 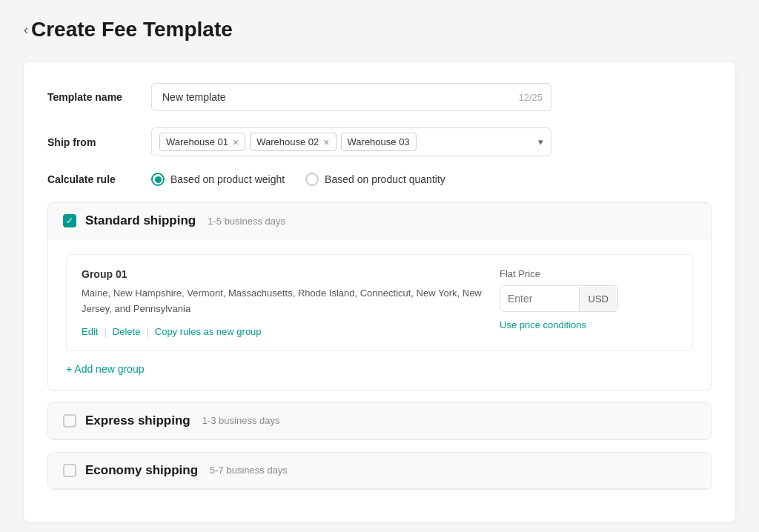 What do you see at coordinates (380, 302) in the screenshot?
I see `group-layout-0: Group 01 Maine, New Hampshire, Vermont, …` at bounding box center [380, 302].